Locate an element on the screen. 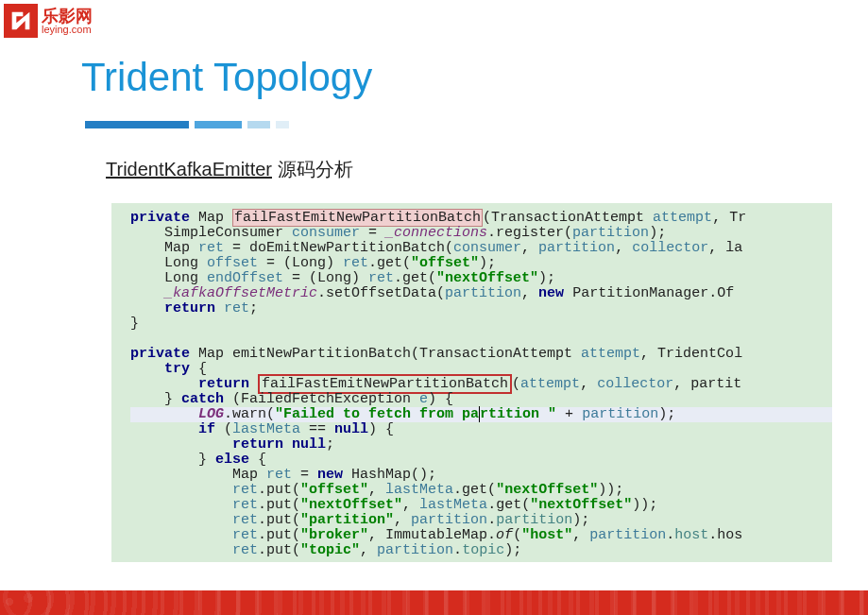  footer-decoration is located at coordinates (434, 603).